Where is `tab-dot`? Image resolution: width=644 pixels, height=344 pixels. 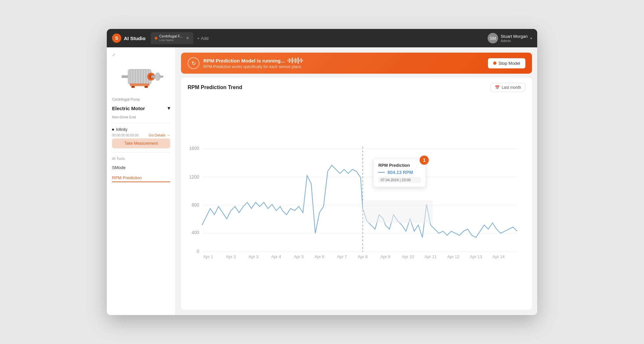
tab-dot is located at coordinates (156, 38).